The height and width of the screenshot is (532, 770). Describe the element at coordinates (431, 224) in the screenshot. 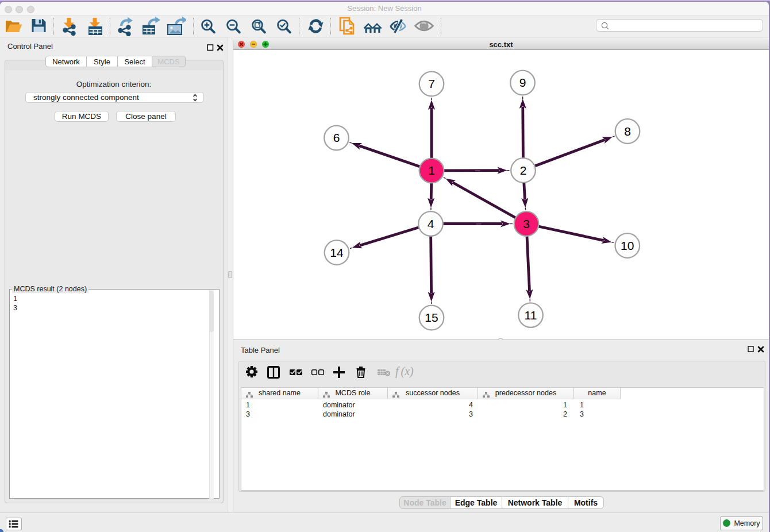

I see `svg-text: 4` at that location.